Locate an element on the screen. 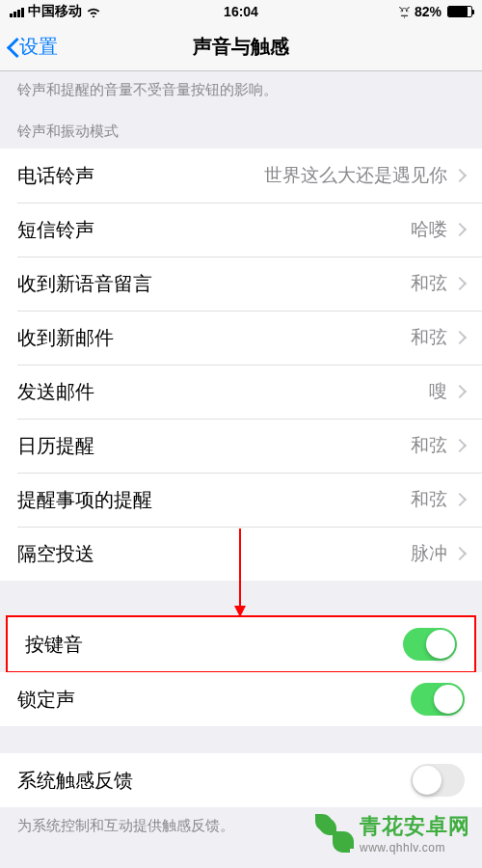  toggle-system-haptics is located at coordinates (438, 780).